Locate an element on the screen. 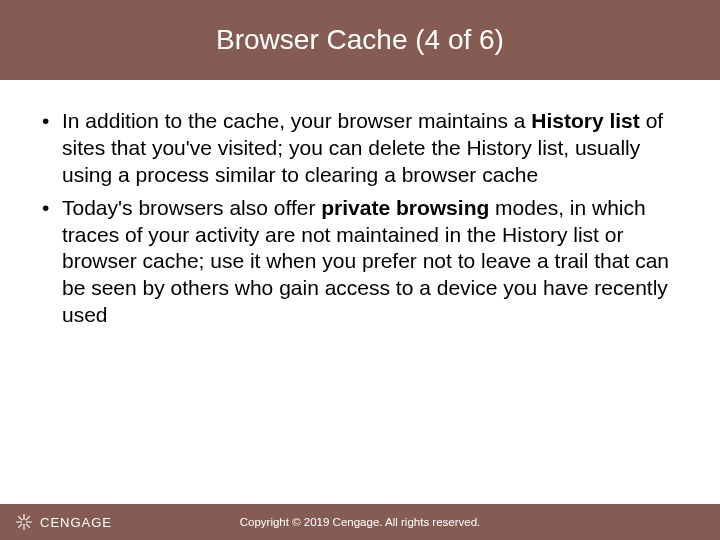 This screenshot has width=720, height=540. brand-name: CENGAGE is located at coordinates (76, 522).